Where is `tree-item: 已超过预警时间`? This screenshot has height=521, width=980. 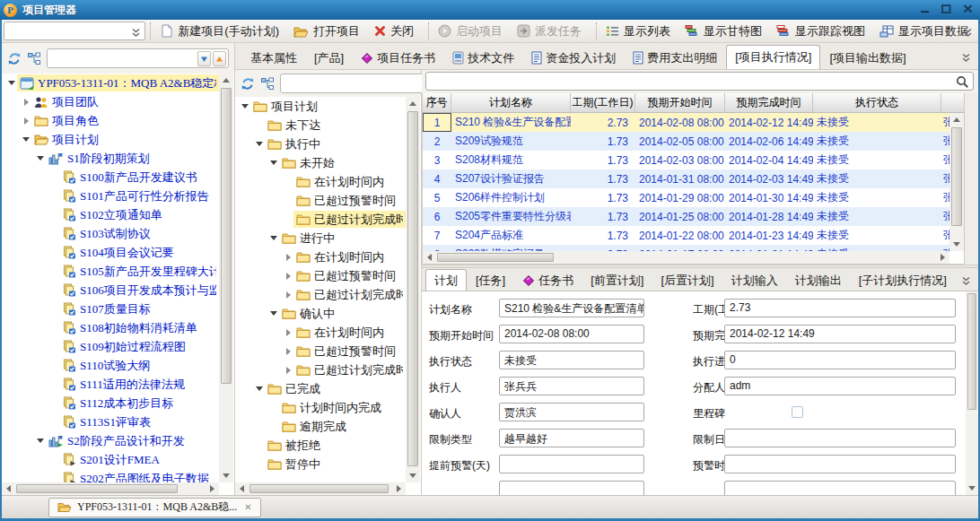 tree-item: 已超过预警时间 is located at coordinates (321, 352).